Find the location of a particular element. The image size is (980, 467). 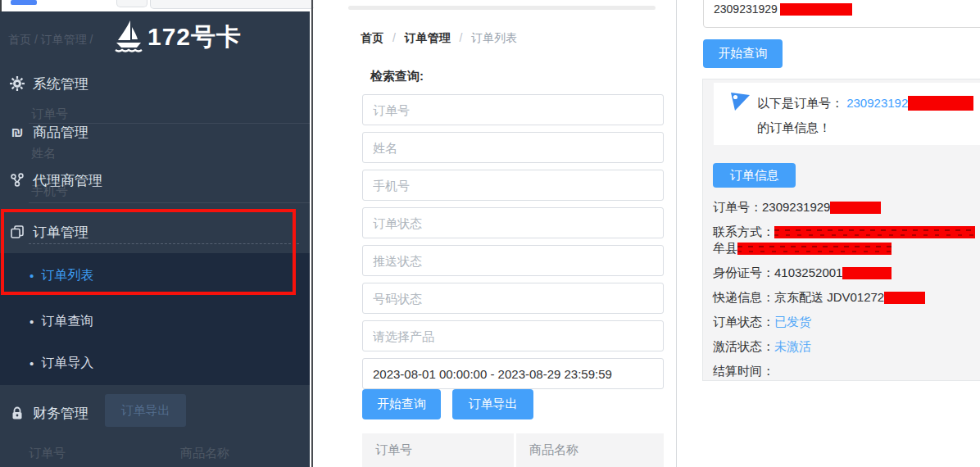

table-header-order-no: 订单号 is located at coordinates (438, 451).